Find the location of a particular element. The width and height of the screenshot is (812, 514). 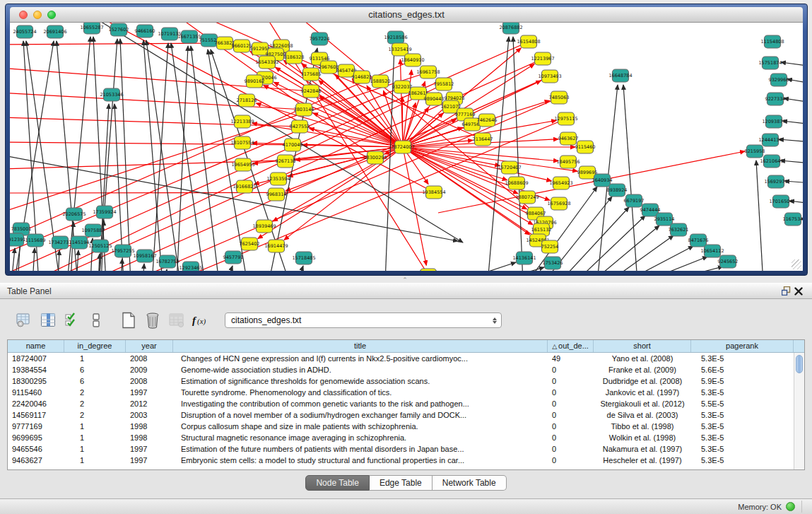

graph-node: 2803144 is located at coordinates (304, 110).